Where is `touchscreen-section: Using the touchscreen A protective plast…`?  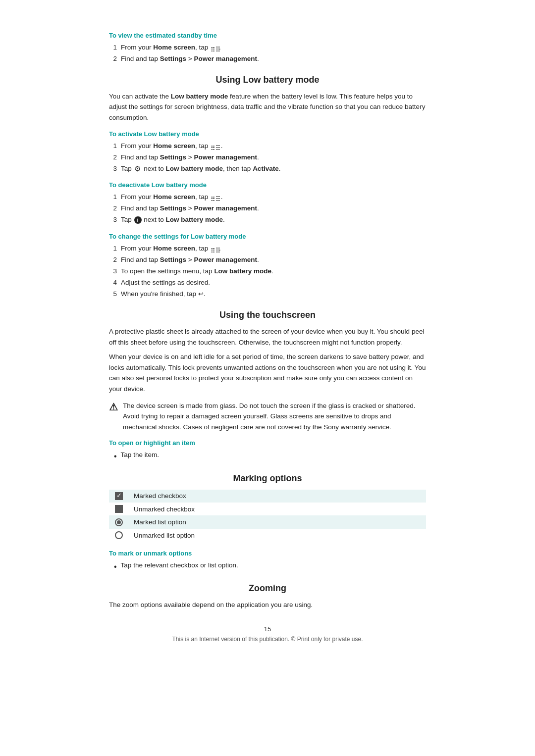
touchscreen-section: Using the touchscreen A protective plast… is located at coordinates (268, 387).